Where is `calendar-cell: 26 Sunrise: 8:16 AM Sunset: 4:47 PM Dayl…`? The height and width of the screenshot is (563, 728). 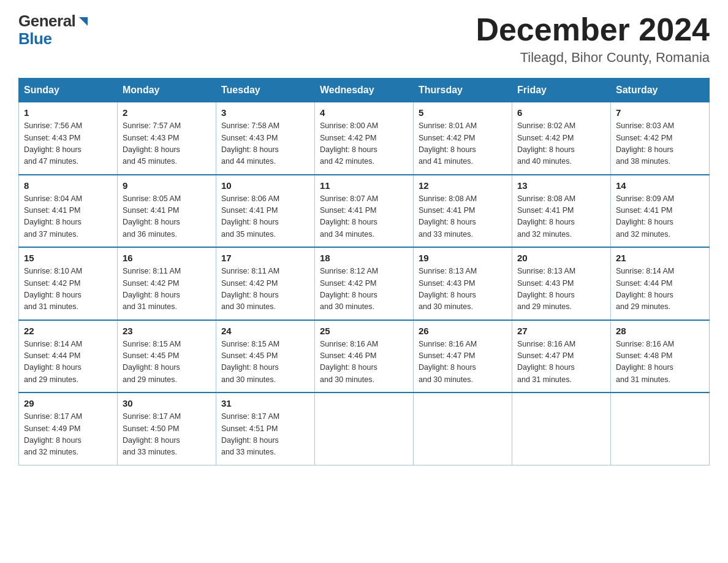 calendar-cell: 26 Sunrise: 8:16 AM Sunset: 4:47 PM Dayl… is located at coordinates (463, 357).